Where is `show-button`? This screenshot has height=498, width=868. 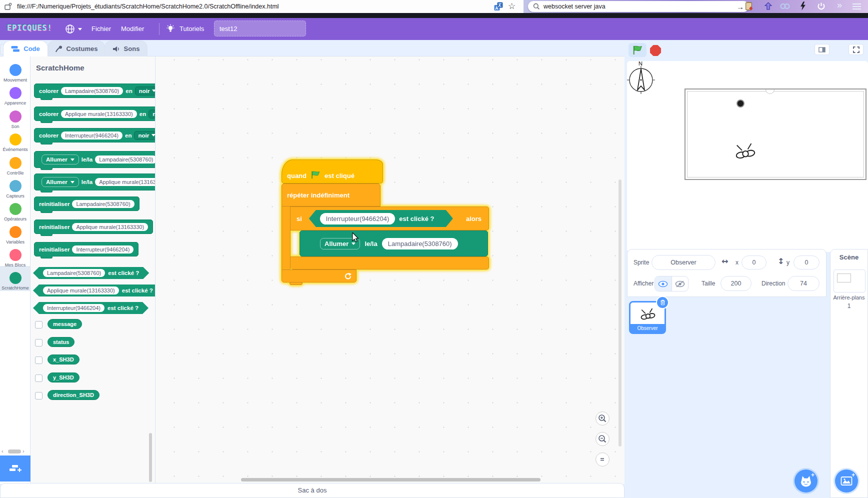 show-button is located at coordinates (664, 284).